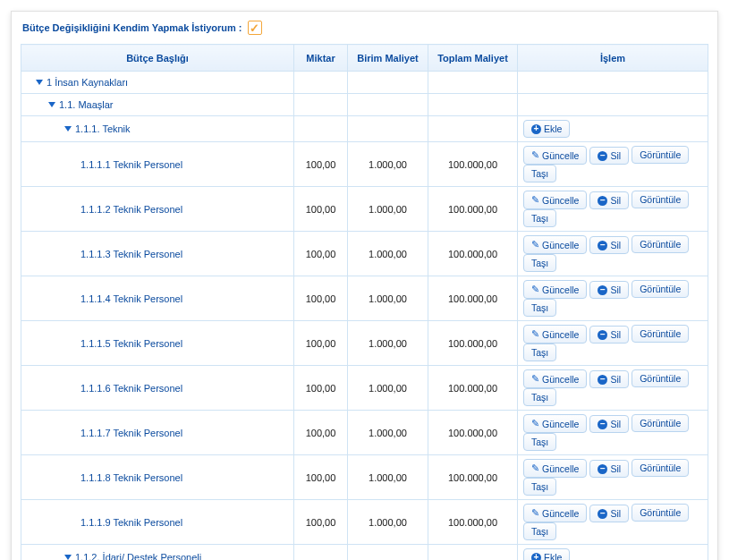 This screenshot has width=729, height=560. I want to click on cell-unit, so click(388, 553).